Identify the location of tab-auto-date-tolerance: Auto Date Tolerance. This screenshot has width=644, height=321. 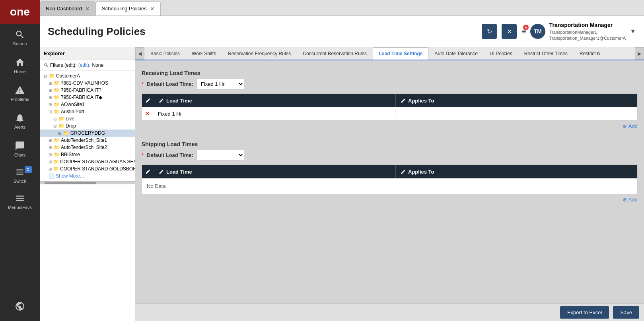
(456, 53).